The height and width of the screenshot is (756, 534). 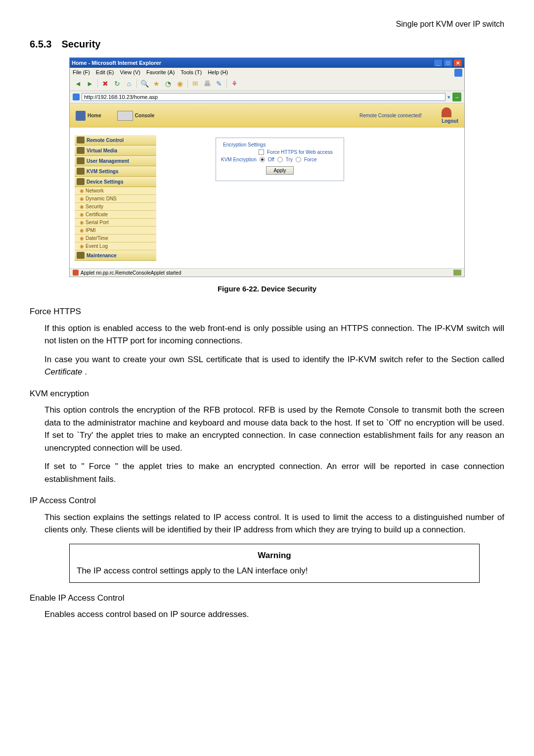 I want to click on heading-ip-access: IP Access Control, so click(x=267, y=501).